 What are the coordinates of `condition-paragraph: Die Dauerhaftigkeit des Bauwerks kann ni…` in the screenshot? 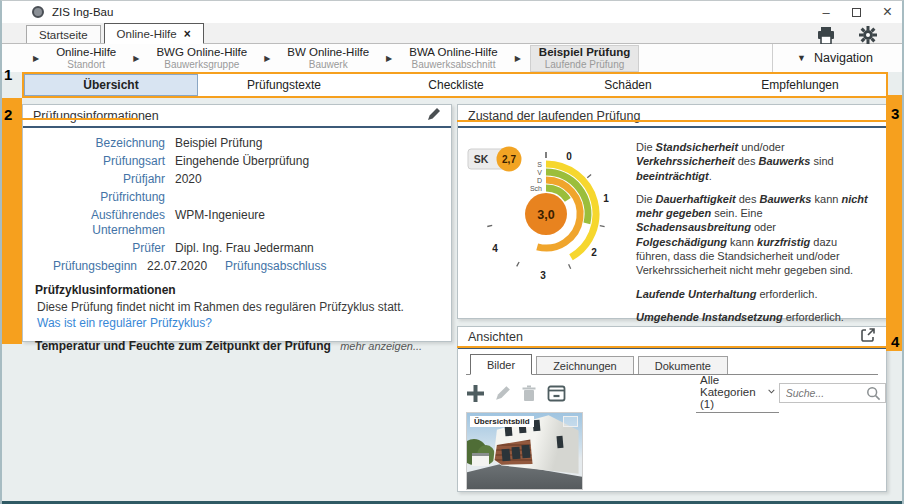 It's located at (753, 235).